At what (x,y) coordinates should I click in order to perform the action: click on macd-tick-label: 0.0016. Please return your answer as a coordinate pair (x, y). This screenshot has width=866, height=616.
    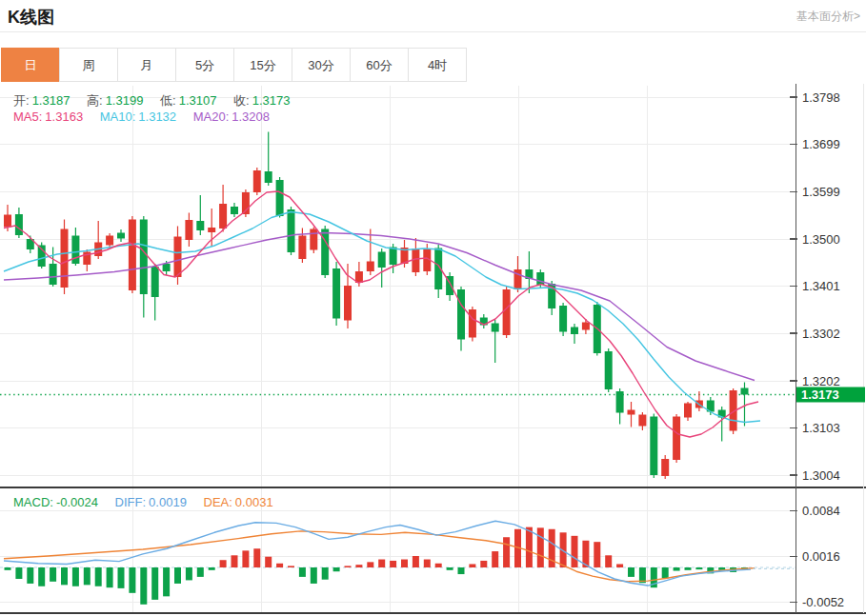
    Looking at the image, I should click on (821, 556).